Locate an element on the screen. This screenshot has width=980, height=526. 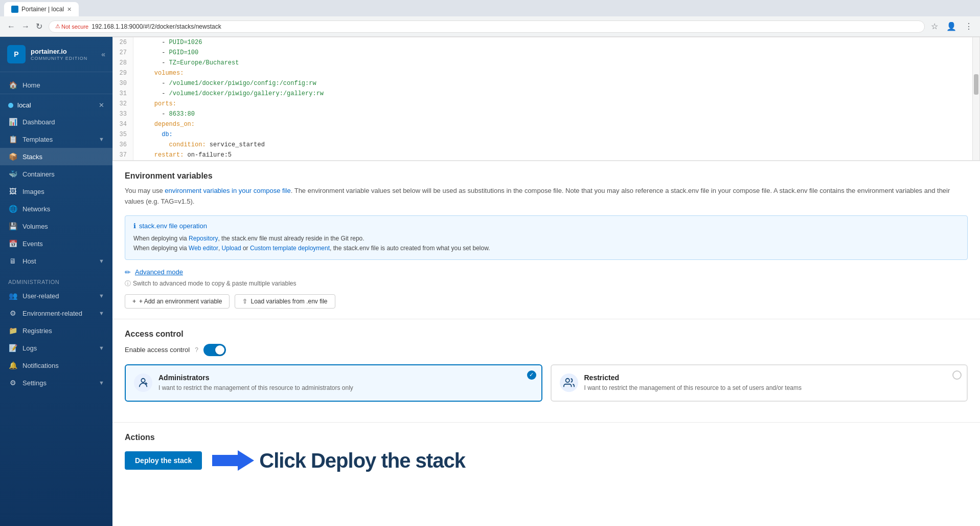
line-content-29: volumes: is located at coordinates (162, 73).